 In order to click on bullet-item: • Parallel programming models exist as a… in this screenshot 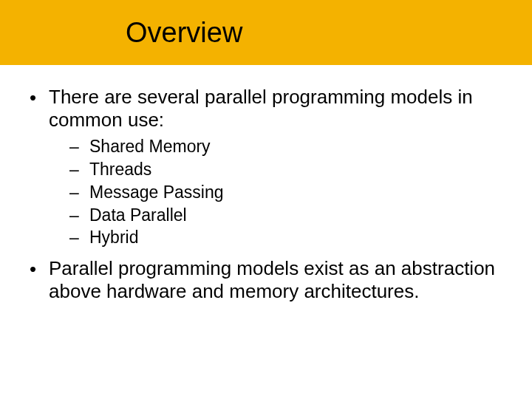, I will do `click(266, 280)`.